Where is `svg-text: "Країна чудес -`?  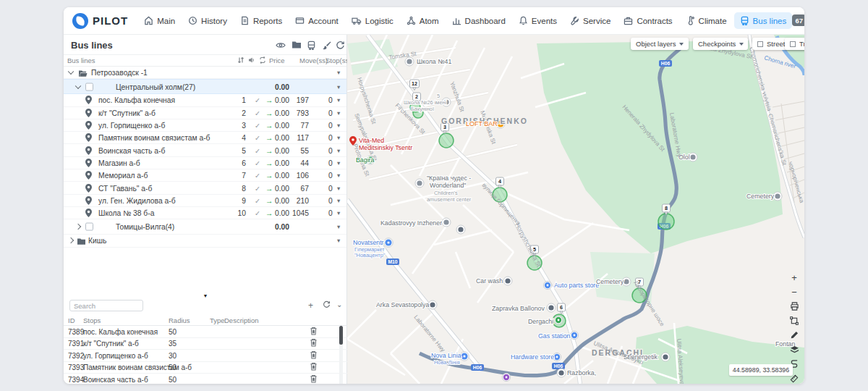
svg-text: "Країна чудес - is located at coordinates (448, 178).